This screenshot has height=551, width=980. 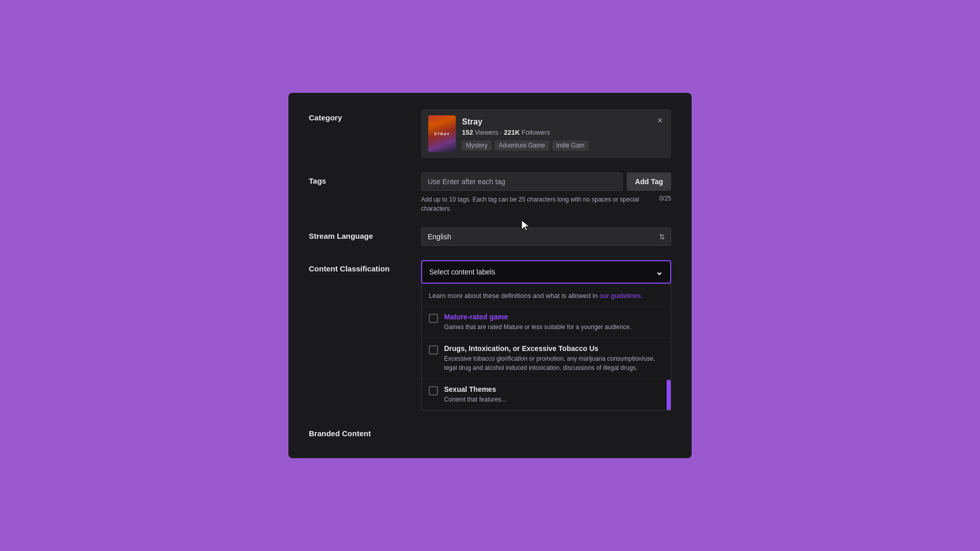 I want to click on tags-count: 0/25, so click(x=666, y=198).